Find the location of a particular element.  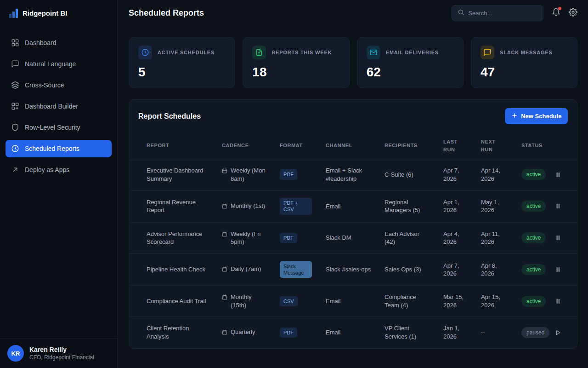

avatar: KR is located at coordinates (16, 353).